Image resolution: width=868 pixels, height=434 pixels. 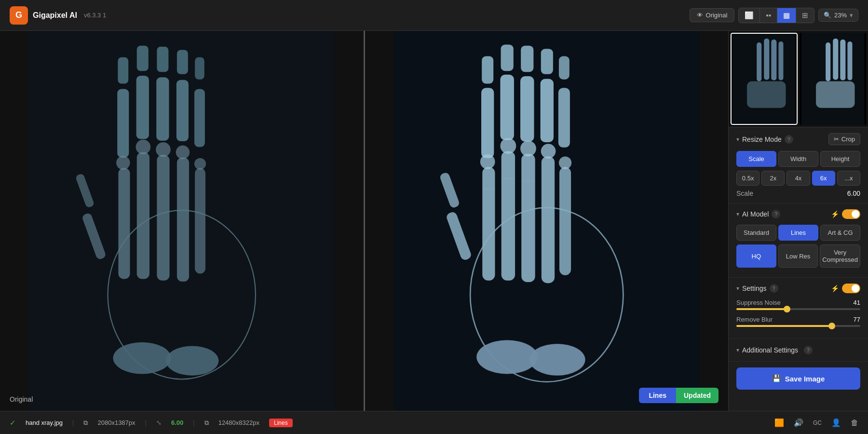 What do you see at coordinates (817, 423) in the screenshot?
I see `status-gc-btn: GC` at bounding box center [817, 423].